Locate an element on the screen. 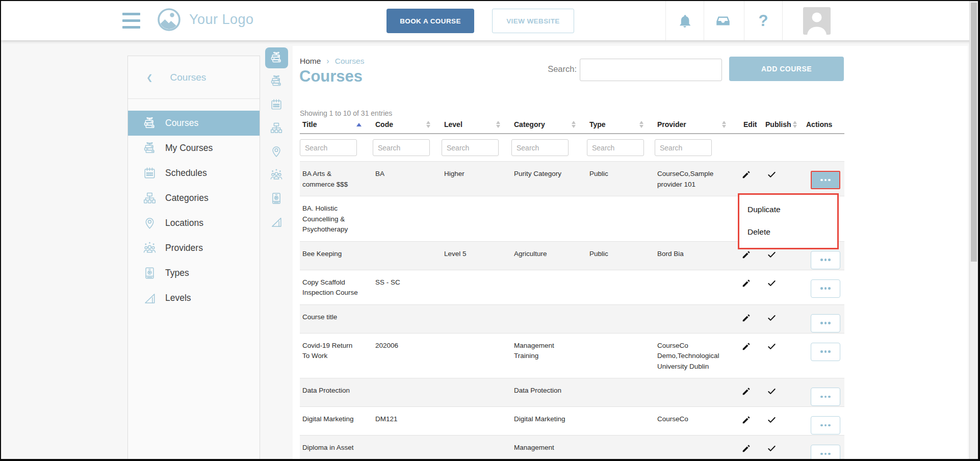 Image resolution: width=980 pixels, height=461 pixels. column-header-title: Title is located at coordinates (337, 124).